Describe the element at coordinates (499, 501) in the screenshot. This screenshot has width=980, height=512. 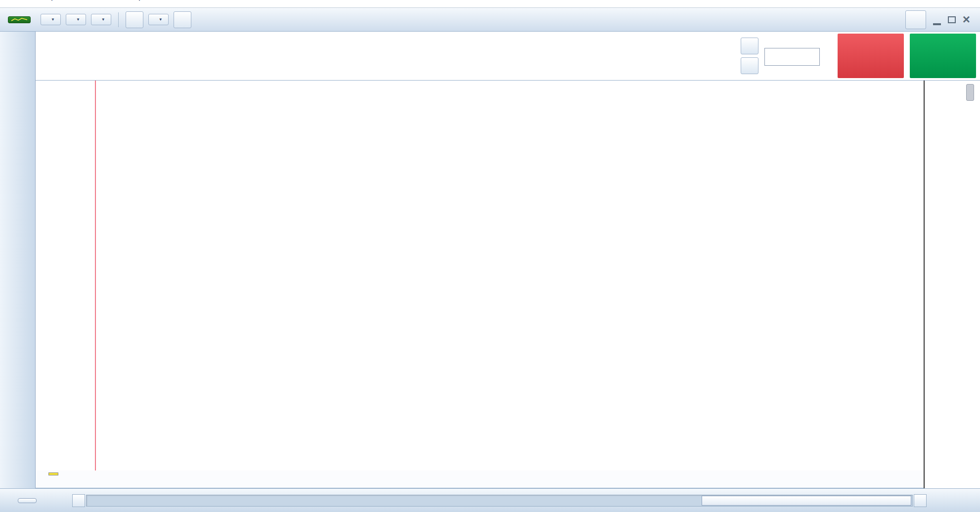
I see `horizontal-scrollbar` at that location.